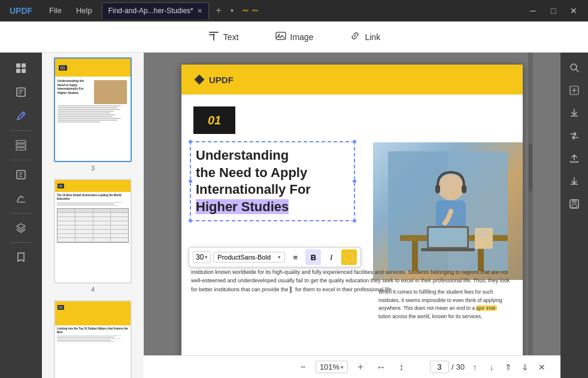 Image resolution: width=588 pixels, height=378 pixels. I want to click on first-page-button: ⇑, so click(508, 367).